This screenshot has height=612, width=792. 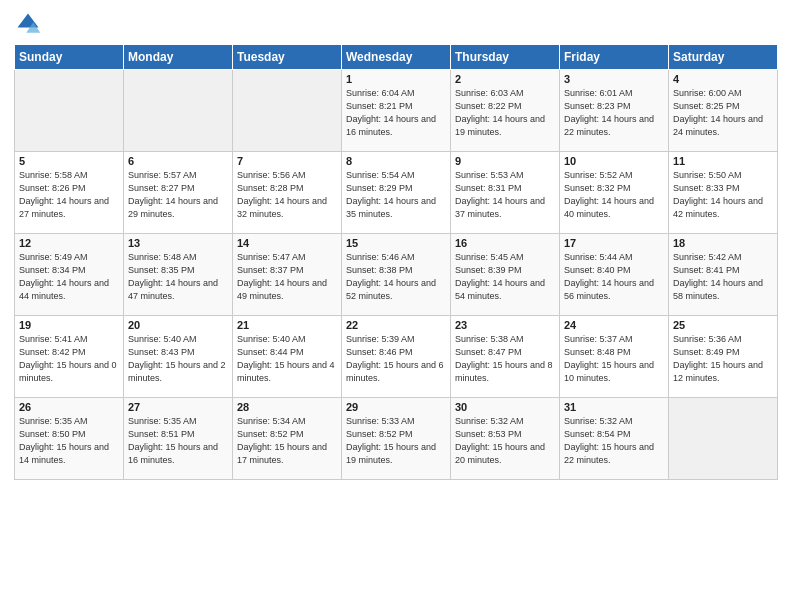 What do you see at coordinates (505, 277) in the screenshot?
I see `day-info: Sunrise: 5:45 AM Sunset: 8:39 PM Dayligh…` at bounding box center [505, 277].